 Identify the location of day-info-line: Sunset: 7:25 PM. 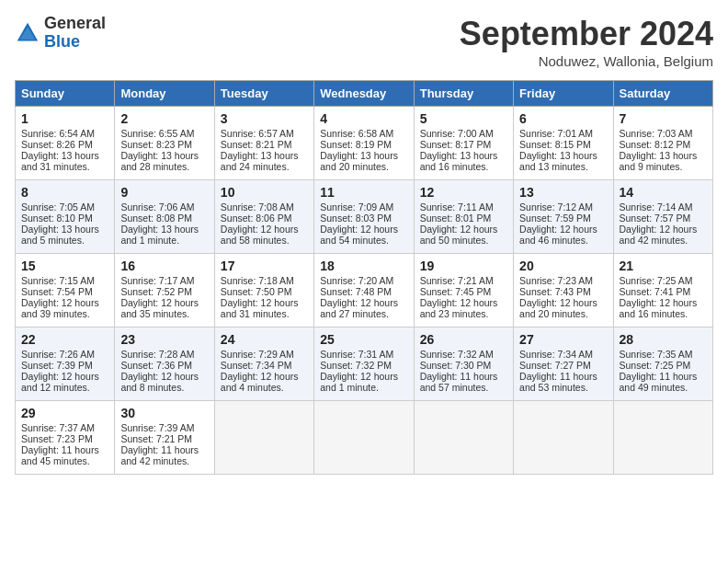
(664, 365).